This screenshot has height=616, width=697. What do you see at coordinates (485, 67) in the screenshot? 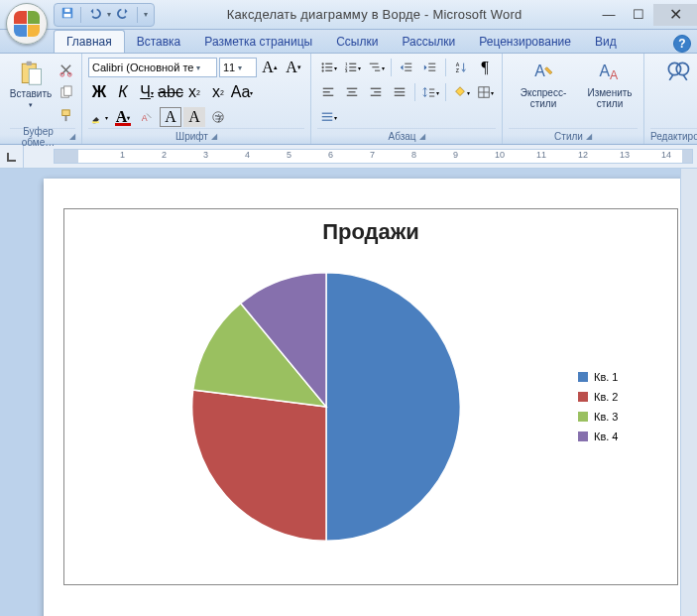
I see `show-marks-icon: ¶` at bounding box center [485, 67].